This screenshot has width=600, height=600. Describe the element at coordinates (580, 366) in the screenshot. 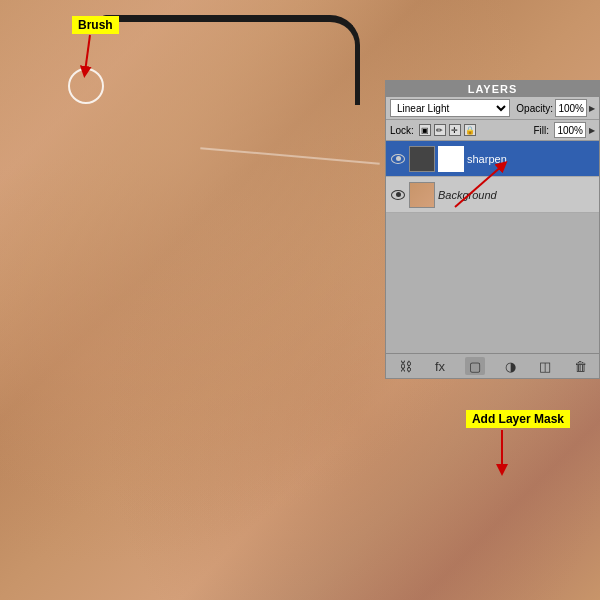

I see `delete-layer-icon: 🗑` at that location.